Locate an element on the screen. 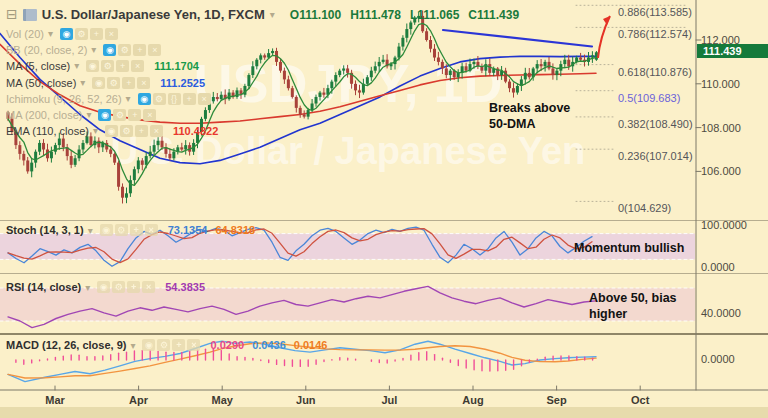 The height and width of the screenshot is (418, 768). up-arrow is located at coordinates (604, 37).